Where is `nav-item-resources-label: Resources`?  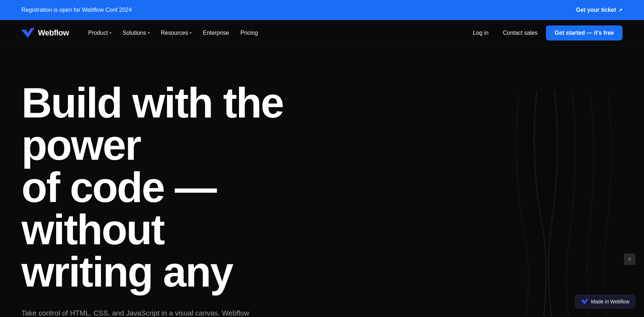 nav-item-resources-label: Resources is located at coordinates (175, 33).